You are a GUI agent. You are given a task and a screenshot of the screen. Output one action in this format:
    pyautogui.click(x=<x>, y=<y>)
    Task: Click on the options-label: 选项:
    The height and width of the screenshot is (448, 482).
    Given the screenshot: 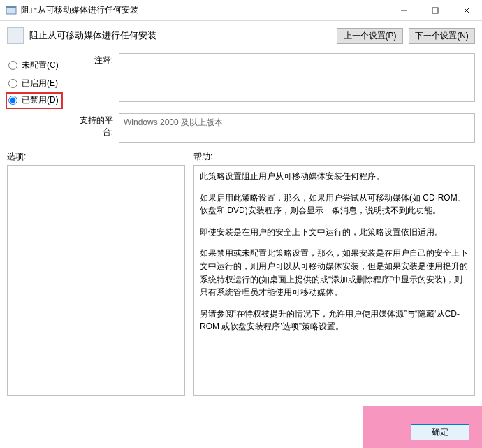 What is the action you would take?
    pyautogui.click(x=96, y=157)
    